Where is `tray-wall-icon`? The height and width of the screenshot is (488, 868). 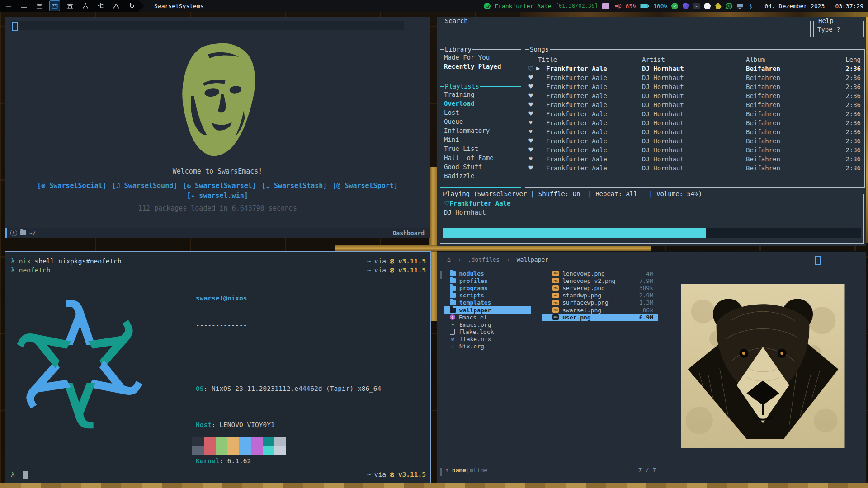 tray-wall-icon is located at coordinates (606, 6).